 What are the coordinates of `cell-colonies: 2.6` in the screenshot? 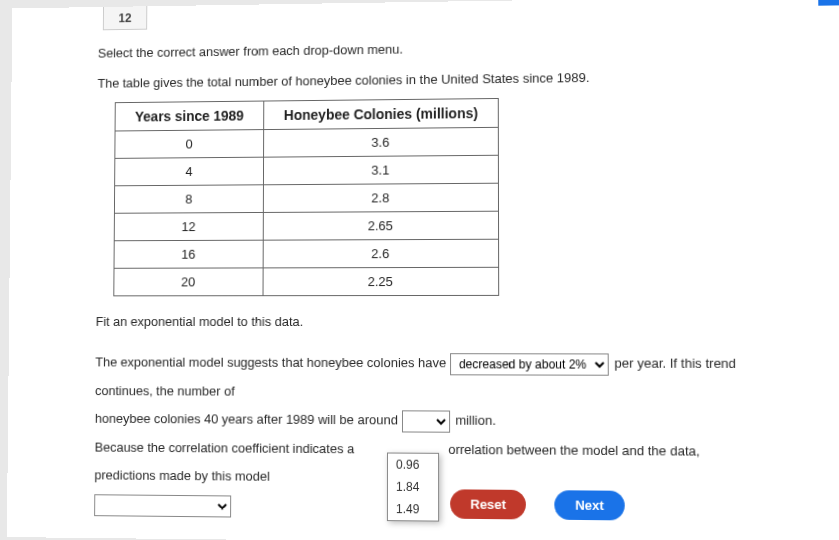 It's located at (381, 254).